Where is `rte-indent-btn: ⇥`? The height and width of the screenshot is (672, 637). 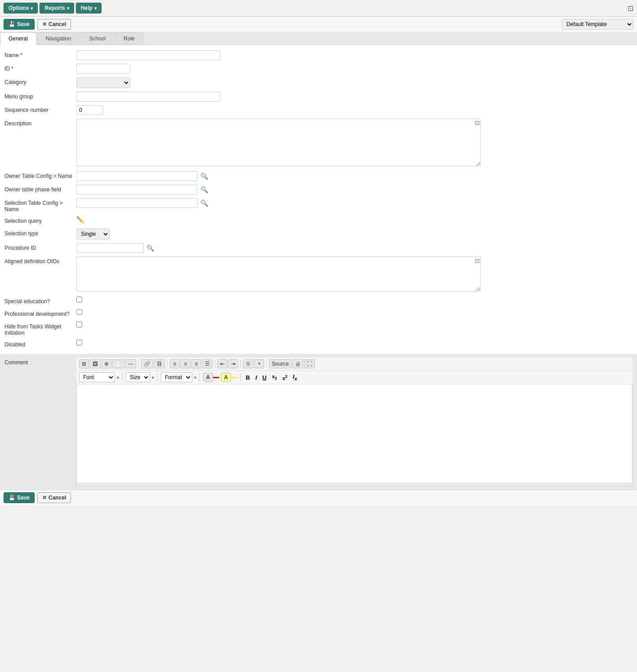
rte-indent-btn: ⇥ is located at coordinates (233, 364).